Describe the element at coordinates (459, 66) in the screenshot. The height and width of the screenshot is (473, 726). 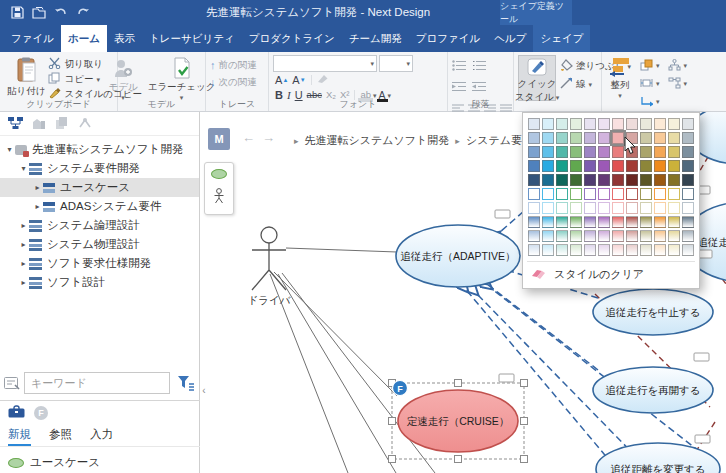
I see `bullet-list-icon` at that location.